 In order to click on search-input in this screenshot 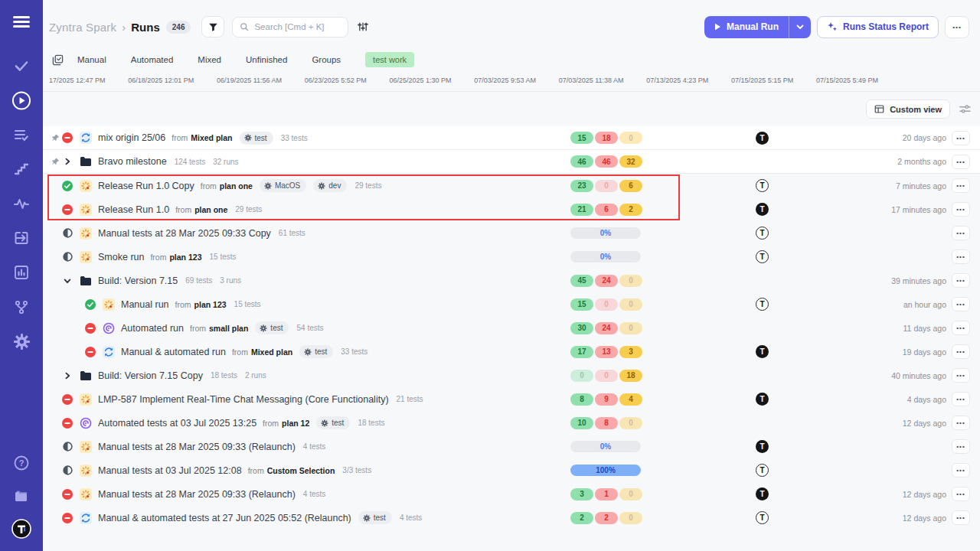, I will do `click(296, 27)`.